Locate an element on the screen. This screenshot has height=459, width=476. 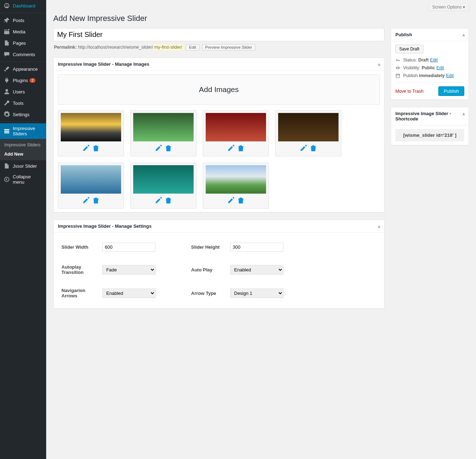
setting-label: Arrow Type is located at coordinates (211, 293).